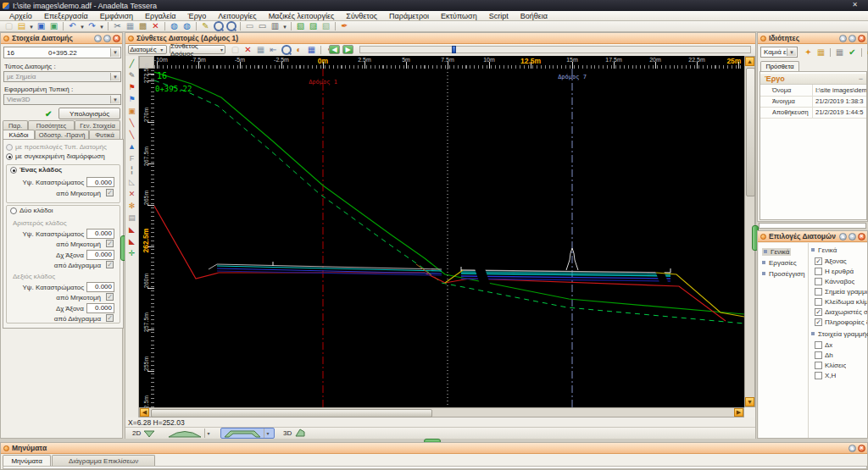 The height and width of the screenshot is (470, 868). What do you see at coordinates (534, 16) in the screenshot?
I see `menu-item-Βοήθεια: Βοήθεια` at bounding box center [534, 16].